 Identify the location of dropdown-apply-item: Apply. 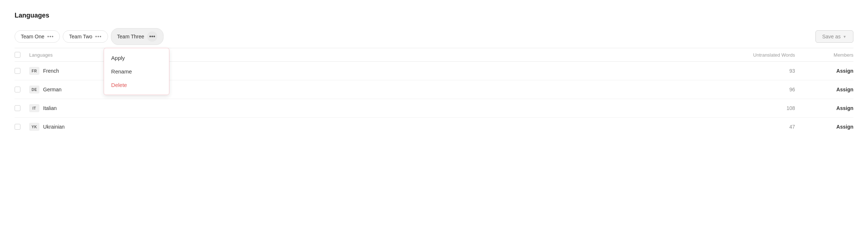
(137, 58).